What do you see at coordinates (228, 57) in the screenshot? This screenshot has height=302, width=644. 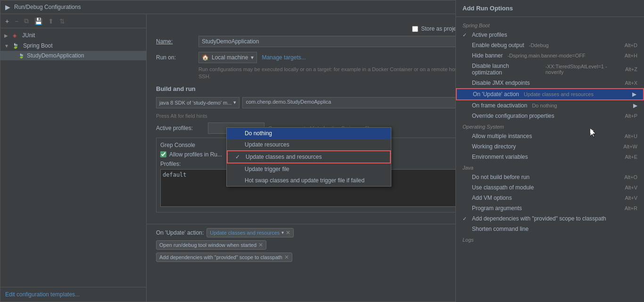 I see `run-on-select: 🏠 Local machine ▾` at bounding box center [228, 57].